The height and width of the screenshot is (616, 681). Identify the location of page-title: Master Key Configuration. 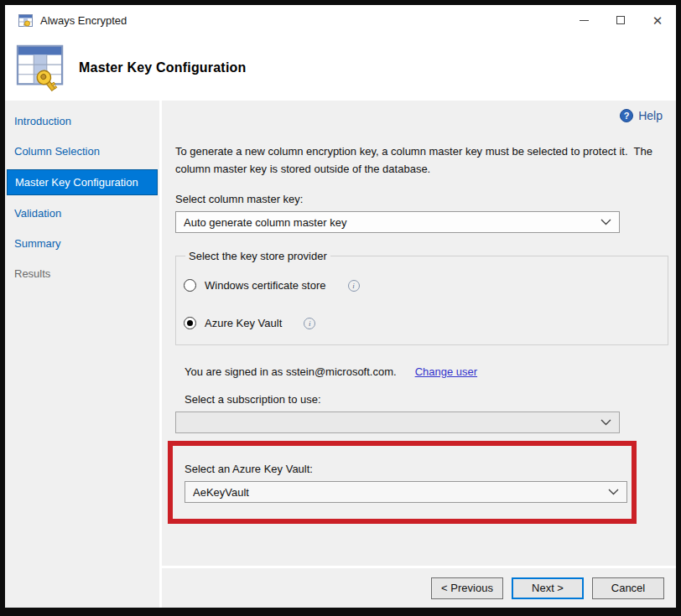
(163, 68).